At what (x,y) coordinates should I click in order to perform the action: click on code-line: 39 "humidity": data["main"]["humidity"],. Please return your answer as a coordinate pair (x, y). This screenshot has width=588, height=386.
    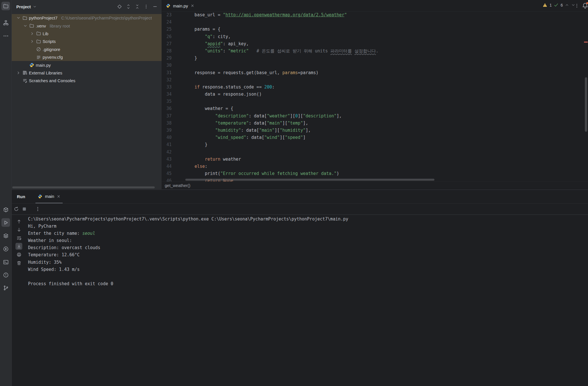
    Looking at the image, I should click on (375, 131).